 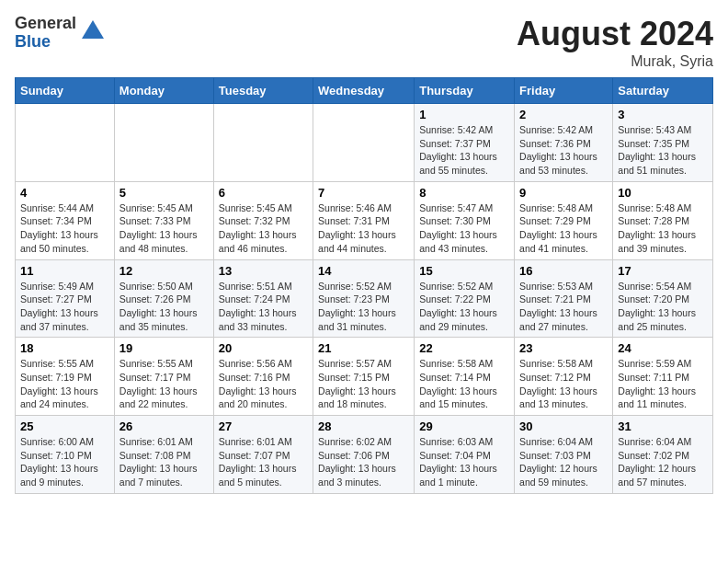 I want to click on day-number: 5, so click(x=164, y=193).